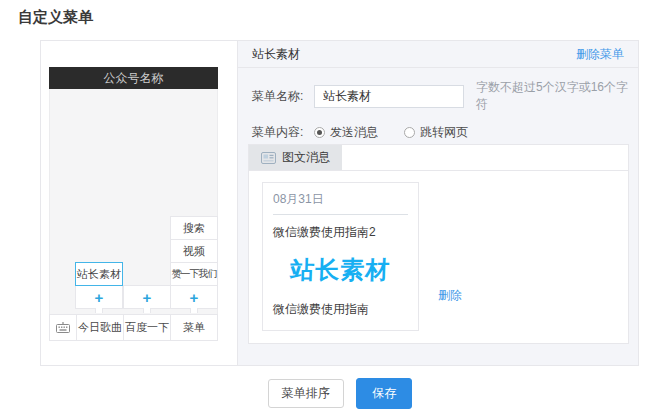 This screenshot has width=650, height=416. Describe the element at coordinates (276, 54) in the screenshot. I see `editor-header-title: 站长素材` at that location.